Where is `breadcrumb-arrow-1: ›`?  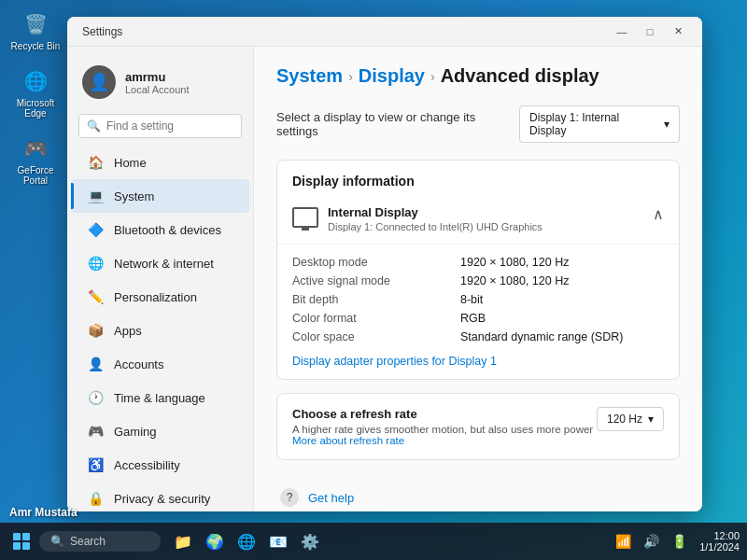
breadcrumb-arrow-1: › is located at coordinates (351, 77).